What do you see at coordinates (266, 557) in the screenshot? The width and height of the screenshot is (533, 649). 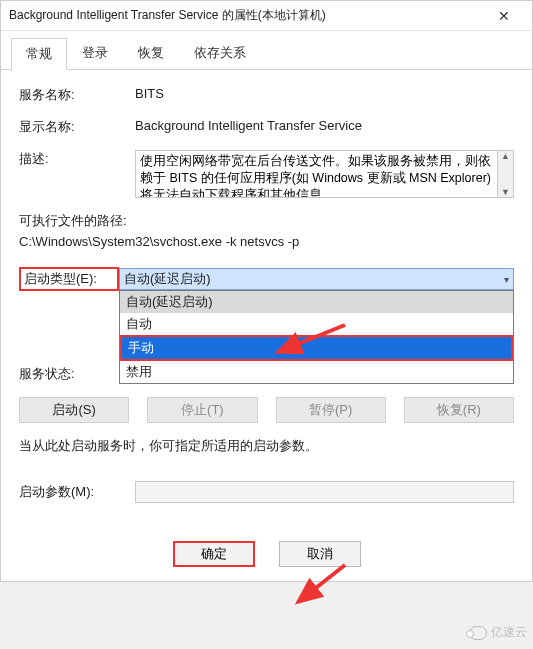 I see `dialog-footer: 确定 取消` at bounding box center [266, 557].